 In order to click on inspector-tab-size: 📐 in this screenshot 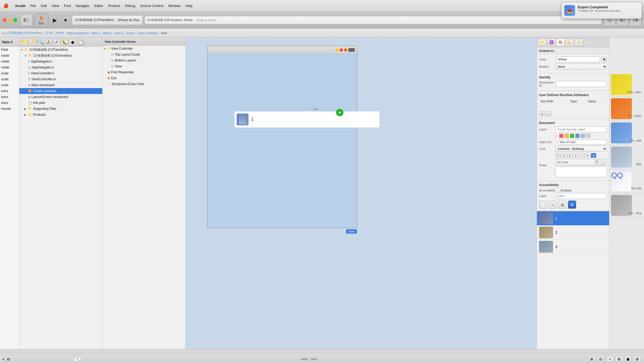, I will do `click(570, 42)`.